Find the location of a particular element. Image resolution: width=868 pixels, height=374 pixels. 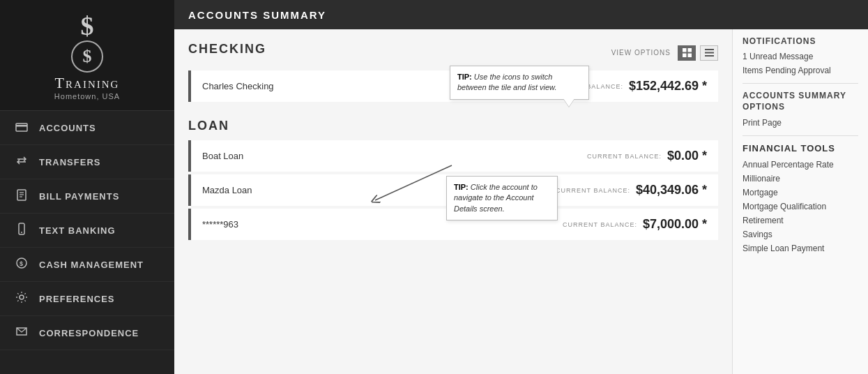

view-options-label: View Options is located at coordinates (641, 53).